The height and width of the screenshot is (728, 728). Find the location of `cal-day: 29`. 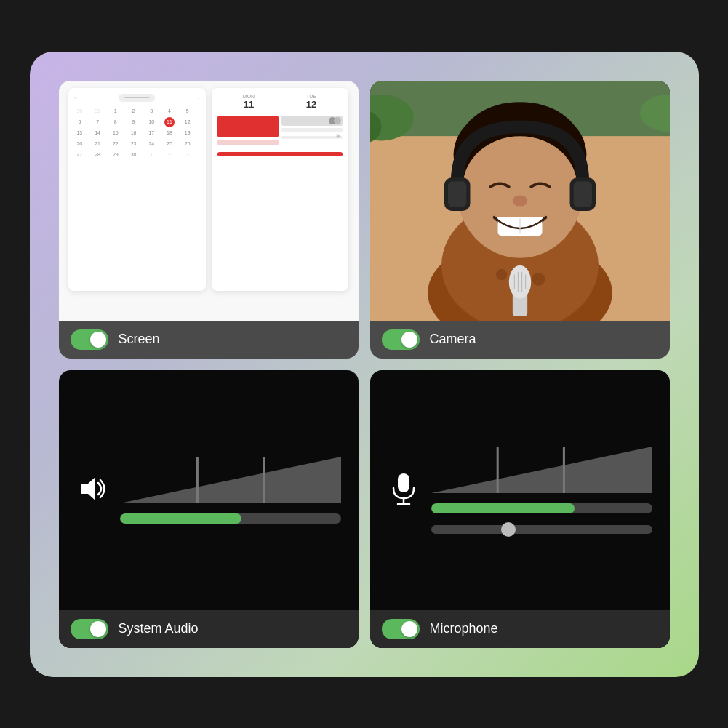

cal-day: 29 is located at coordinates (116, 155).